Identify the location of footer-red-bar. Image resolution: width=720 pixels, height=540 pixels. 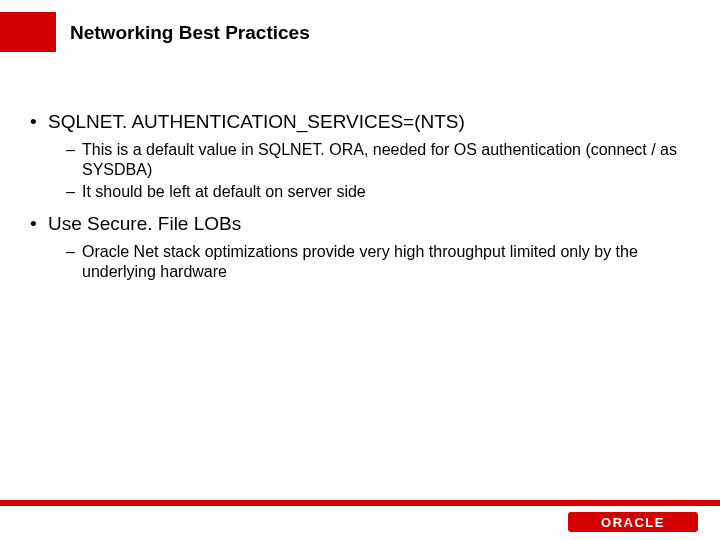
(360, 503).